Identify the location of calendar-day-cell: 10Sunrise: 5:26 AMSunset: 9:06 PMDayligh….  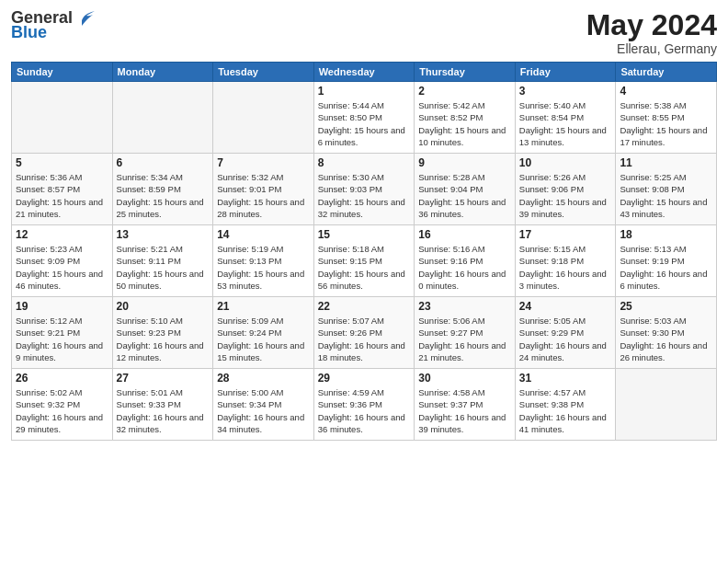
(565, 190).